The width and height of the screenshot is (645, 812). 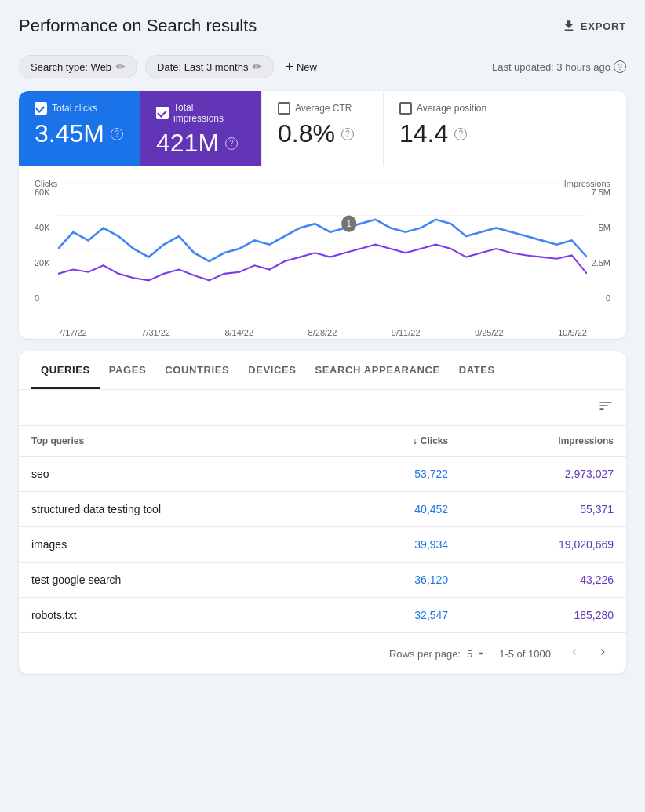 I want to click on export-icon, so click(x=569, y=26).